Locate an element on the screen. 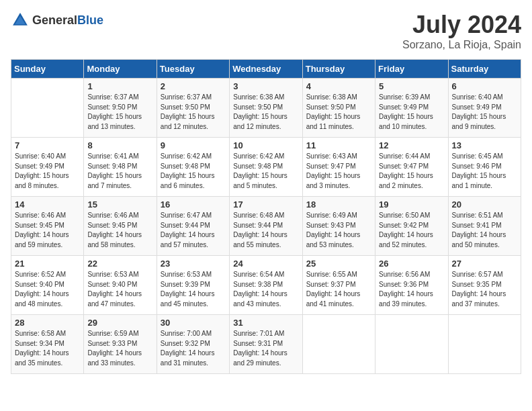  day-info: Sunrise: 6:43 AM Sunset: 9:47 PM Dayligh… is located at coordinates (339, 171).